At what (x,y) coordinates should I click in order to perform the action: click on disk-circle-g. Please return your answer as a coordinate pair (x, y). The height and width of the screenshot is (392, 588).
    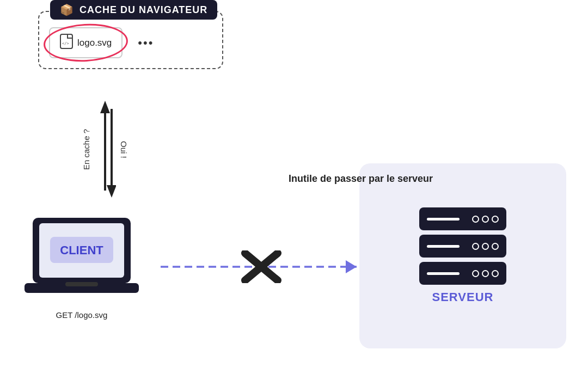
    Looking at the image, I should click on (476, 273).